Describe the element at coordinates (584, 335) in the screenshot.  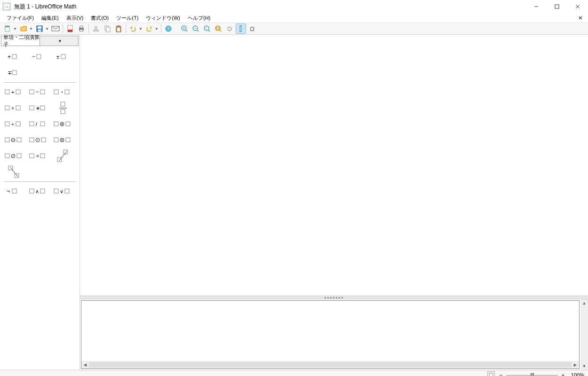
I see `vertical-scrollbar: ▲ ▼` at that location.